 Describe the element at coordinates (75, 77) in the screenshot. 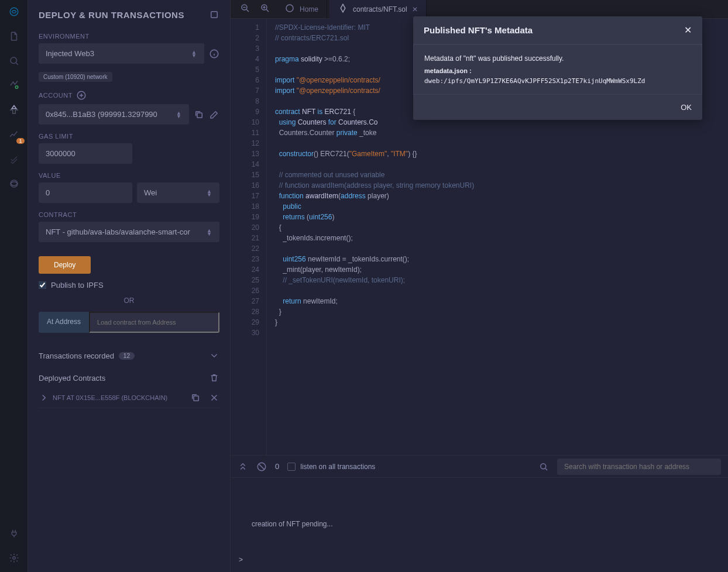

I see `network-chip: Custom (10920) network` at that location.